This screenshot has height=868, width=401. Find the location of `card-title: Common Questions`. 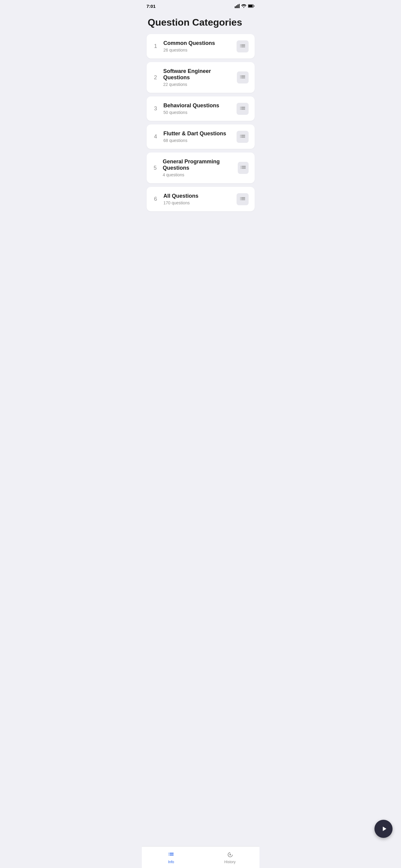

card-title: Common Questions is located at coordinates (190, 43).